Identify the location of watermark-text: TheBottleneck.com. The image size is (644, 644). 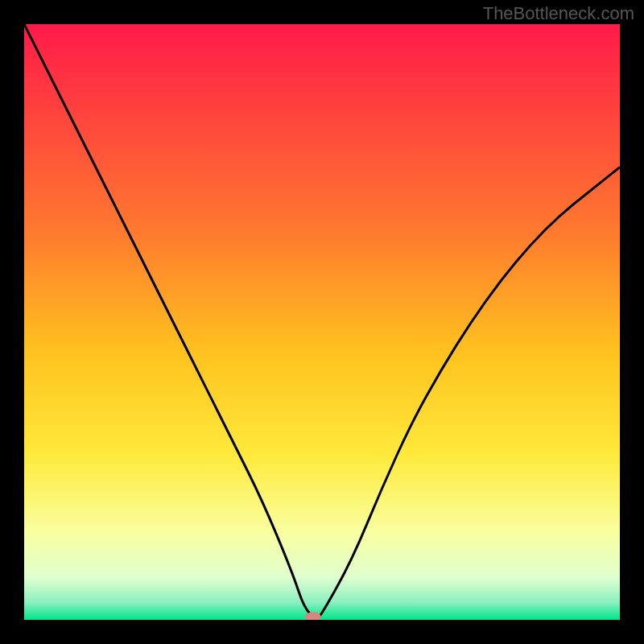
(559, 14).